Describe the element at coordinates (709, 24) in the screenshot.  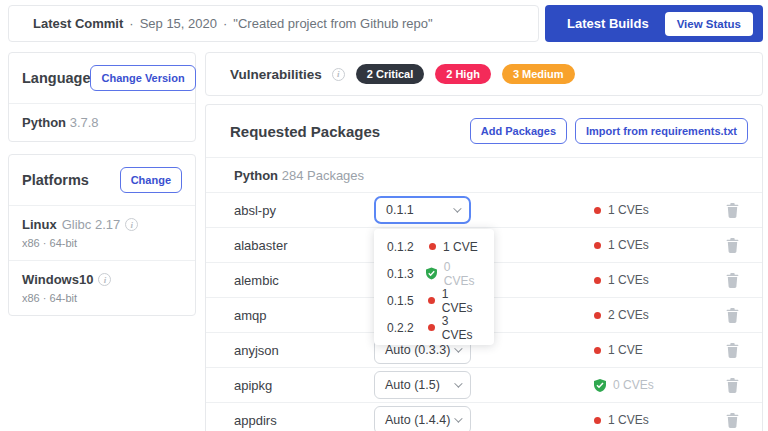
I see `view-status-button: View Status` at that location.